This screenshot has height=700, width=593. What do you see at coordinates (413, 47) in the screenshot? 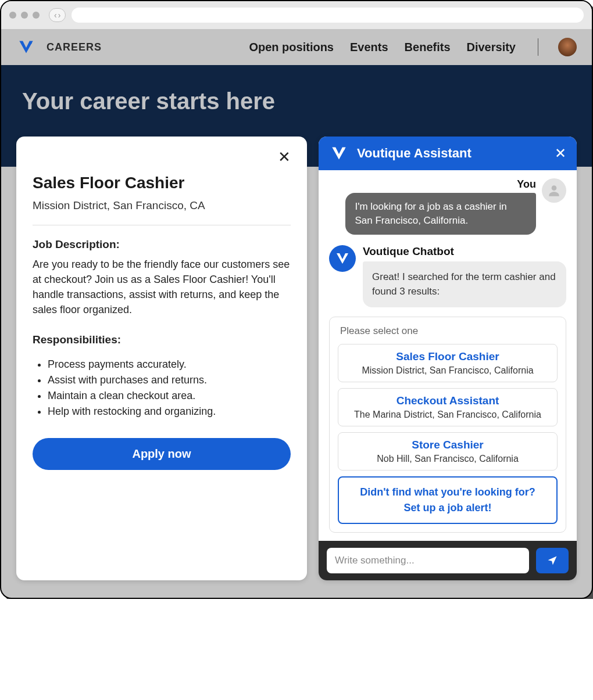
I see `nav-links: Open positions Events Benefits Diversity` at bounding box center [413, 47].